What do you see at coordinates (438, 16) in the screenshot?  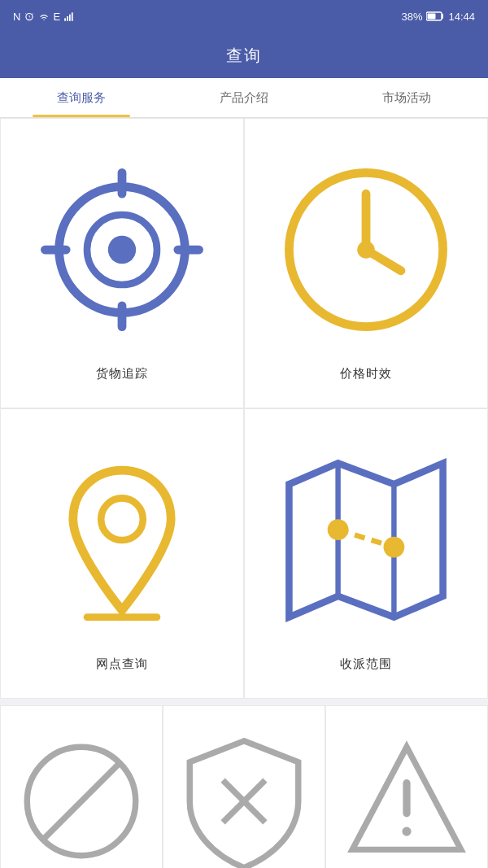 I see `status-right: 38% 14:44` at bounding box center [438, 16].